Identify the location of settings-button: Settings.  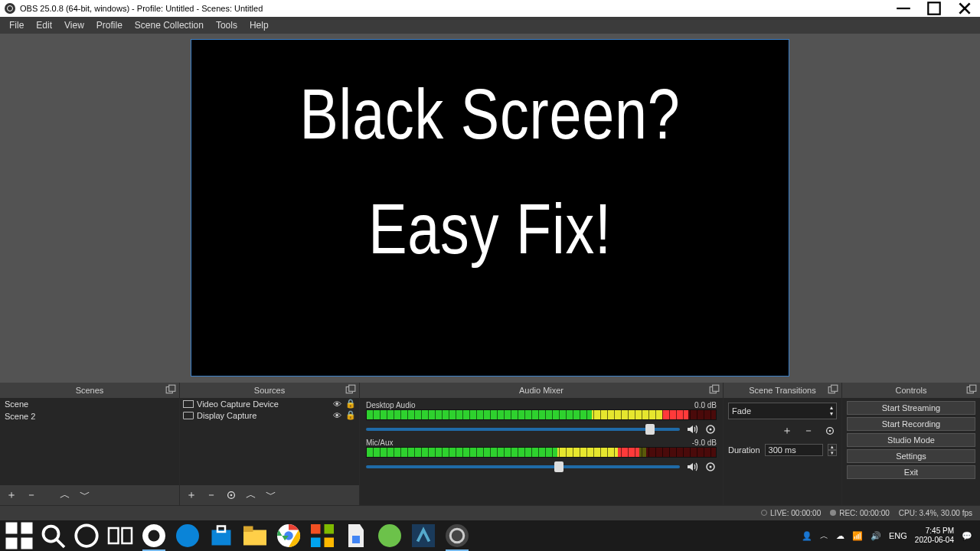
(911, 456).